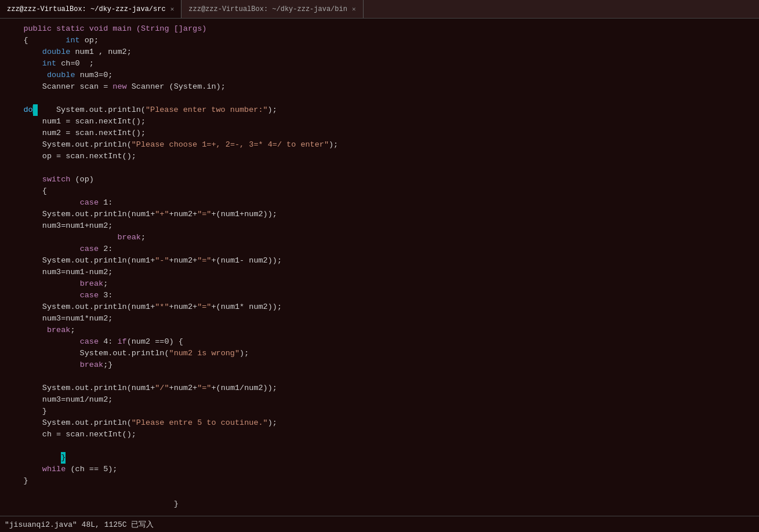 The width and height of the screenshot is (759, 532). I want to click on token: op = scan.nextInt();, so click(71, 156).